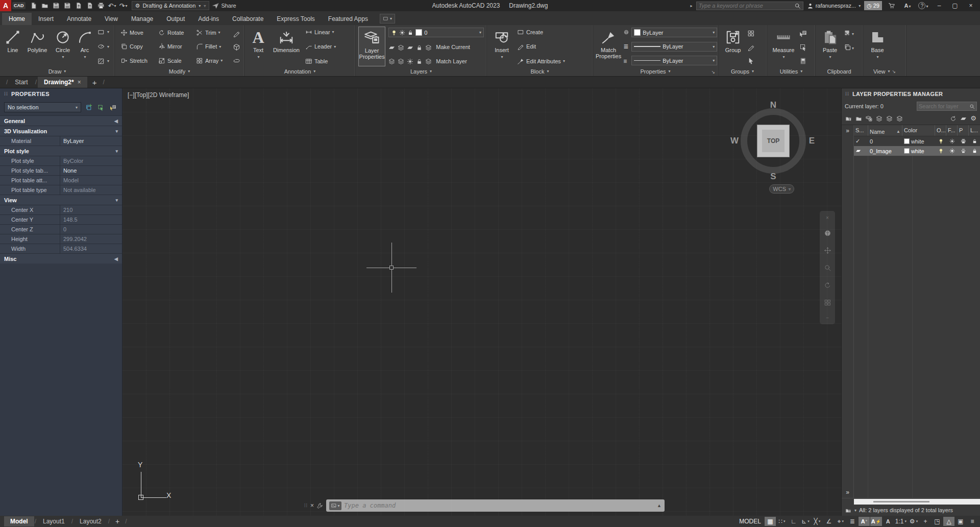 The height and width of the screenshot is (527, 980). Describe the element at coordinates (847, 492) in the screenshot. I see `expand-filter-tree-button: »` at that location.